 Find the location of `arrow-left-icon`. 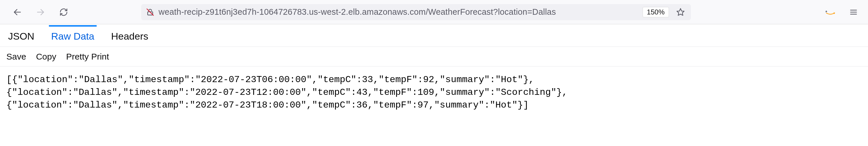

arrow-left-icon is located at coordinates (18, 12).